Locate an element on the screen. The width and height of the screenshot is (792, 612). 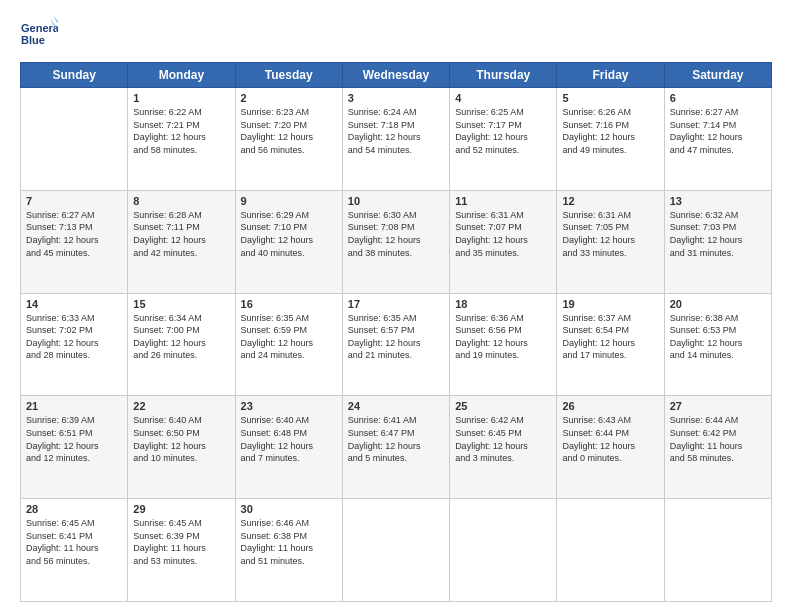
day-number: 6 is located at coordinates (718, 98).